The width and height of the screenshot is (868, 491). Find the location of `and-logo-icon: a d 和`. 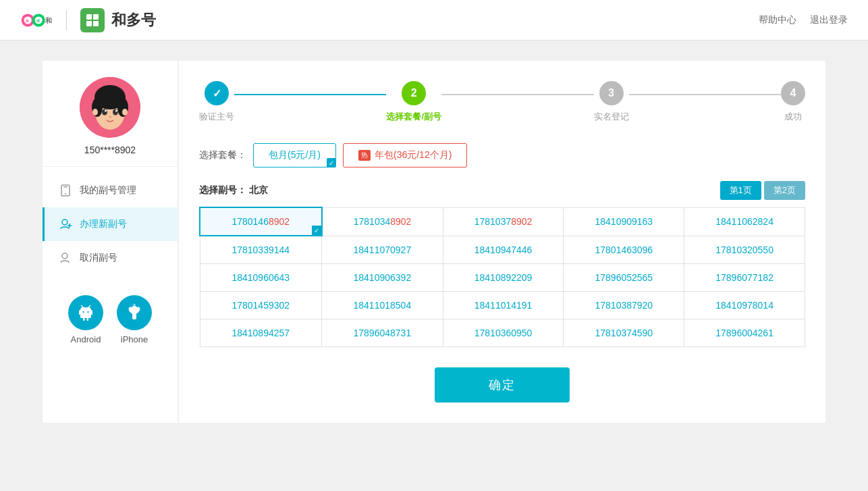

and-logo-icon: a d 和 is located at coordinates (36, 20).